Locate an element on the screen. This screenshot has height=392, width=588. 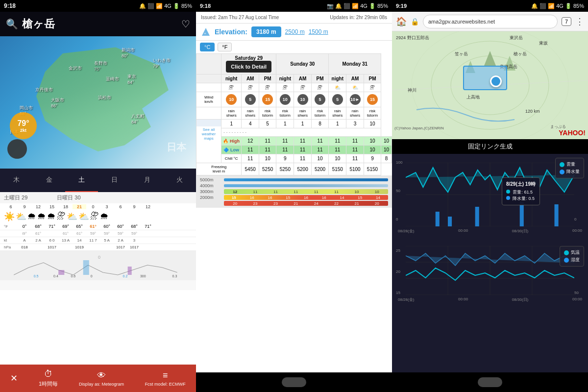
time-cell: 12 is located at coordinates (38, 207).